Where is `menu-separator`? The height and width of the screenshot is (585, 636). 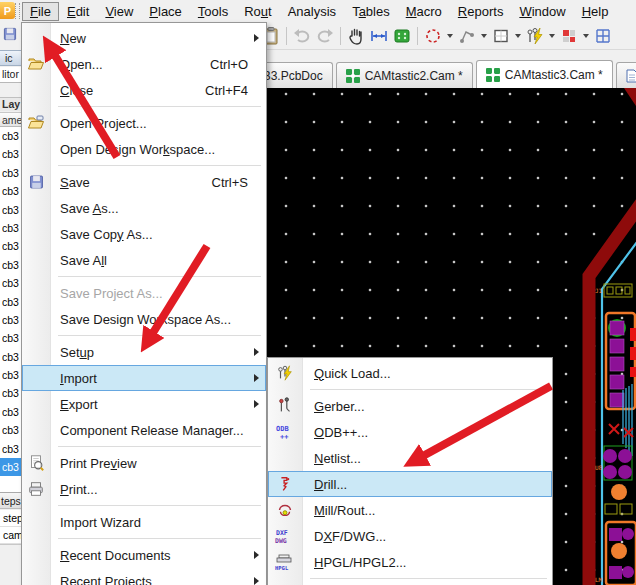
menu-separator is located at coordinates (160, 276).